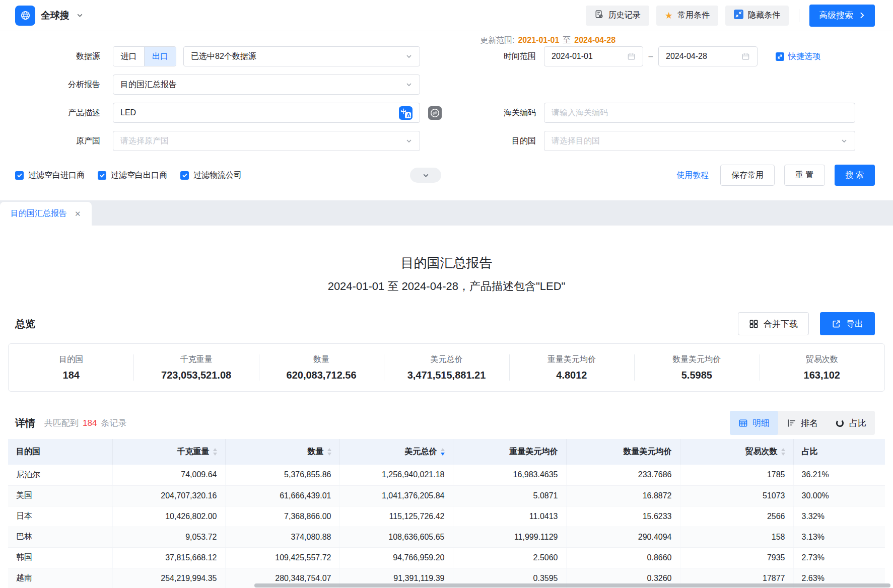 The height and width of the screenshot is (588, 893). What do you see at coordinates (700, 141) in the screenshot?
I see `destination-country-select: 请选择目的国` at bounding box center [700, 141].